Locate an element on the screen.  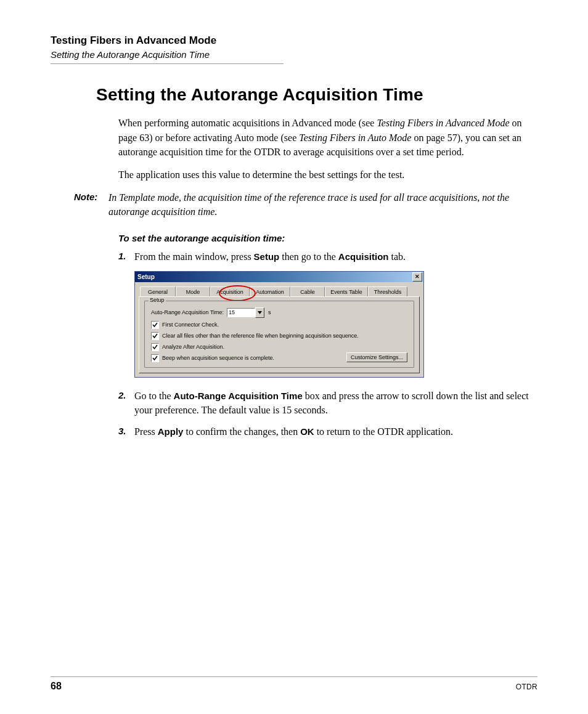
page-number: 68 is located at coordinates (56, 686).